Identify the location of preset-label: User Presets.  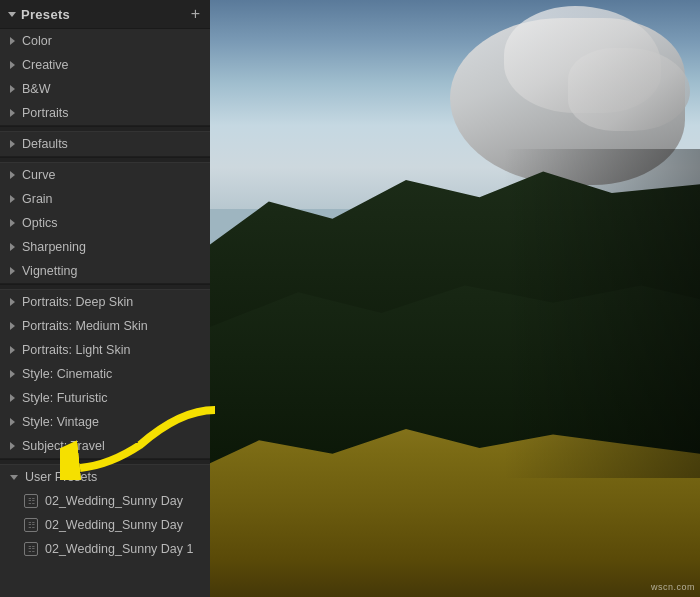
(61, 477).